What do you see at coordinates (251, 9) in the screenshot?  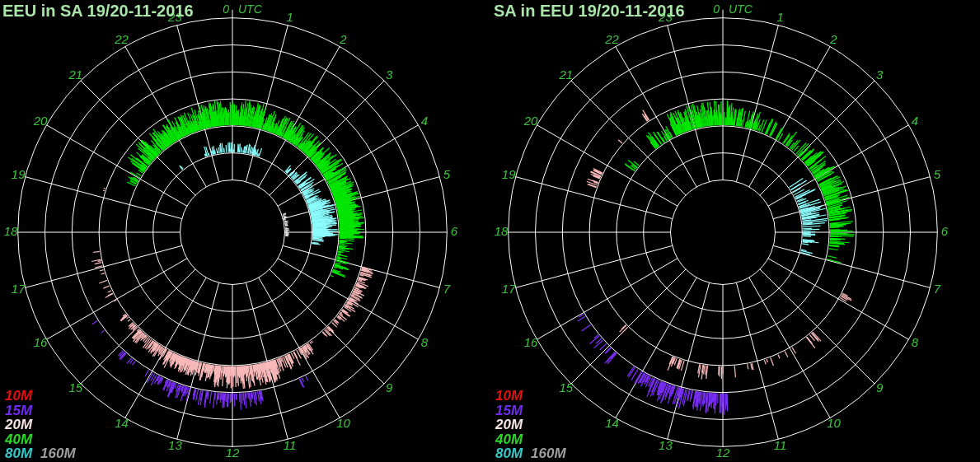 I see `utc-label-left: UTC` at bounding box center [251, 9].